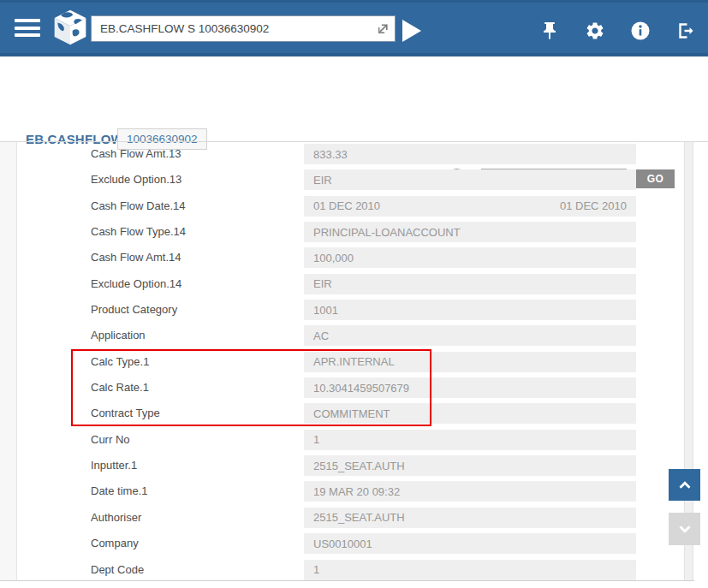  I want to click on field-value: PRINCIPAL-LOANACCOUNT, so click(470, 232).